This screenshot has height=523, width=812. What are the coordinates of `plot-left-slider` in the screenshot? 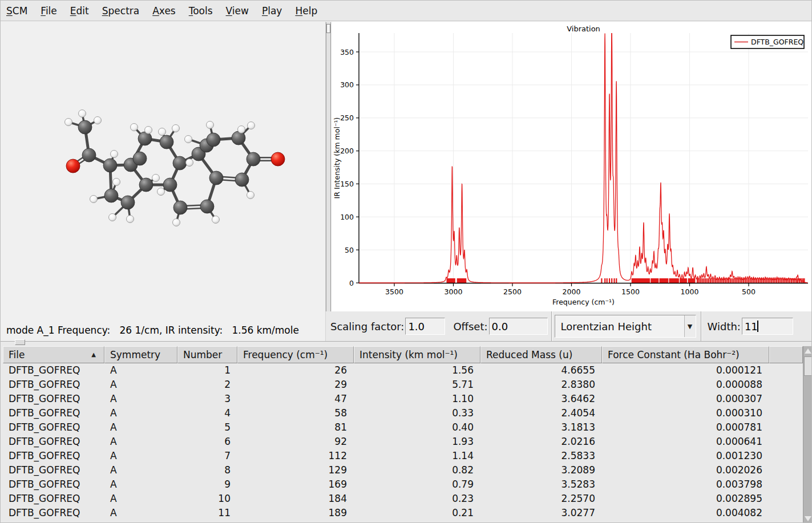 It's located at (329, 167).